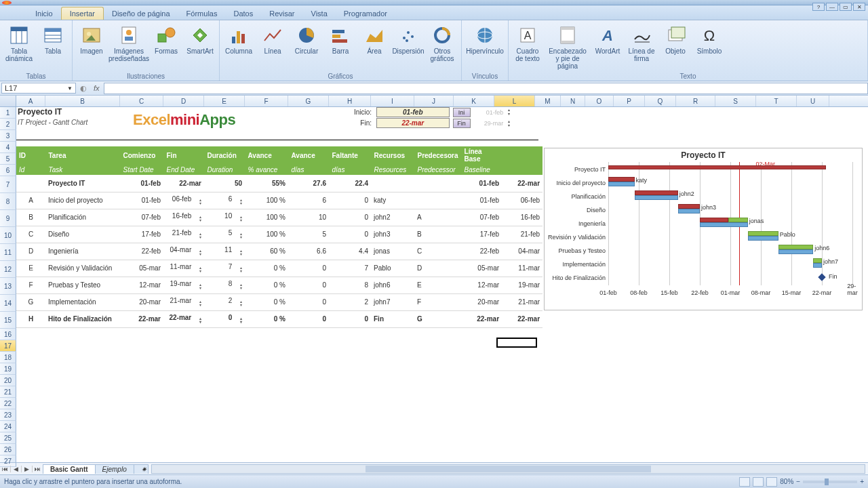 The image size is (868, 488). Describe the element at coordinates (413, 123) in the screenshot. I see `end-date-input: 22-mar` at that location.